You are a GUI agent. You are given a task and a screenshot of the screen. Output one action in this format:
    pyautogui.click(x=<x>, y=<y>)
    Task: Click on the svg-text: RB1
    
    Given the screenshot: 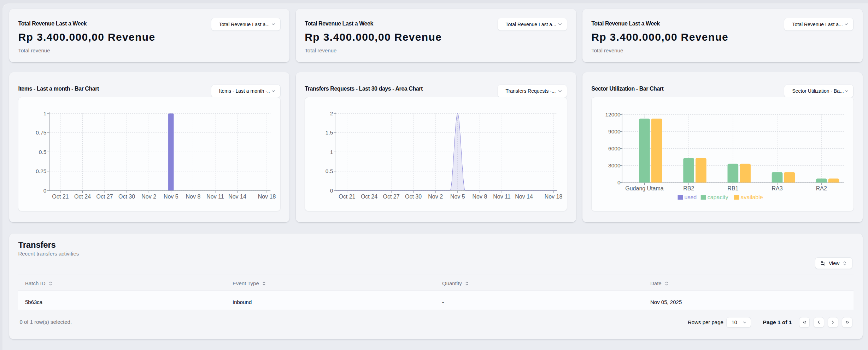 What is the action you would take?
    pyautogui.click(x=733, y=188)
    